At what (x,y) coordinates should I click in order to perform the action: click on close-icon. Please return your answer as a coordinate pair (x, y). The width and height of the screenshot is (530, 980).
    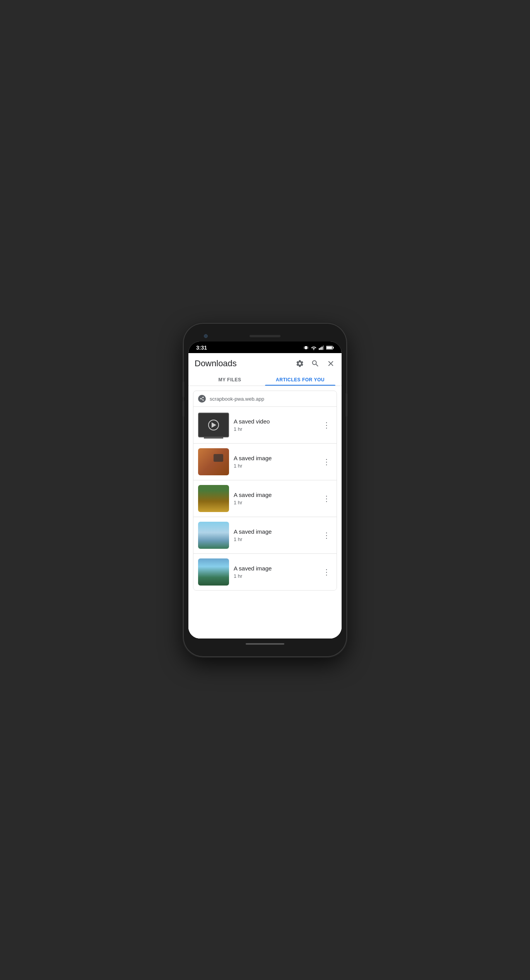
    Looking at the image, I should click on (331, 364).